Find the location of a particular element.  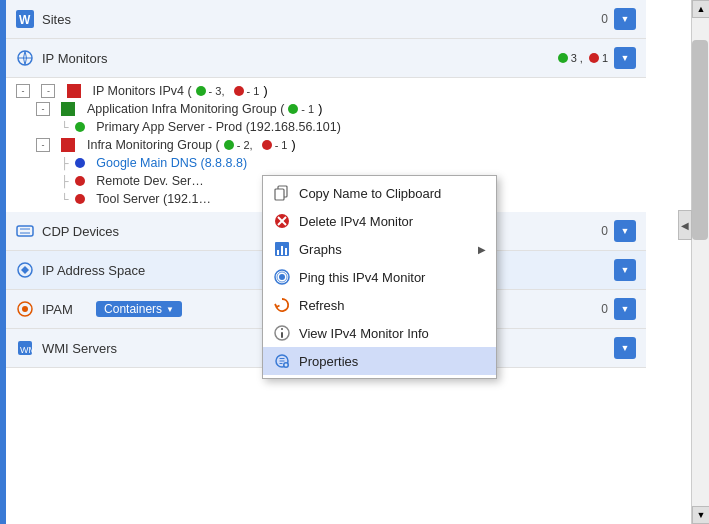

cdp-count: 0 is located at coordinates (598, 231).